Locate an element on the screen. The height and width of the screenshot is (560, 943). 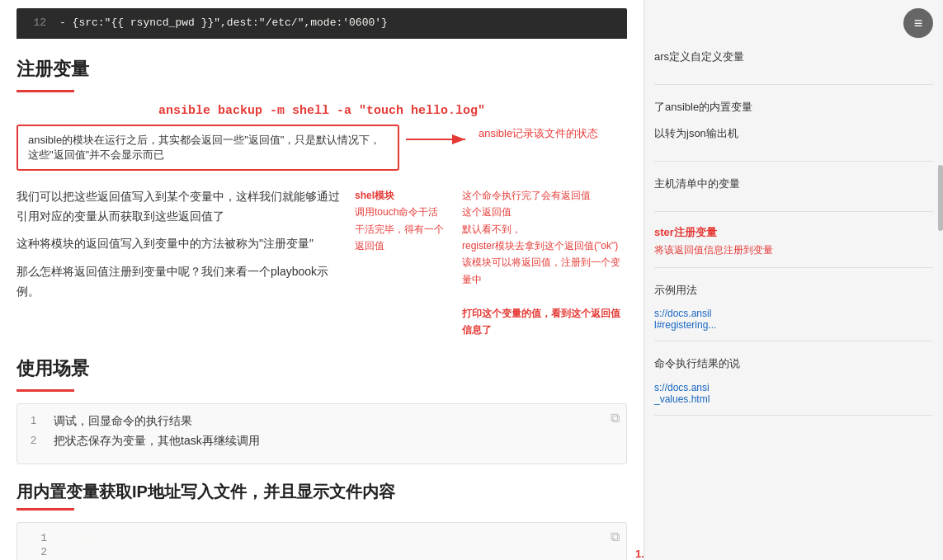
right-ann-4: register模块去拿到这个返回值("ok") is located at coordinates (545, 246).